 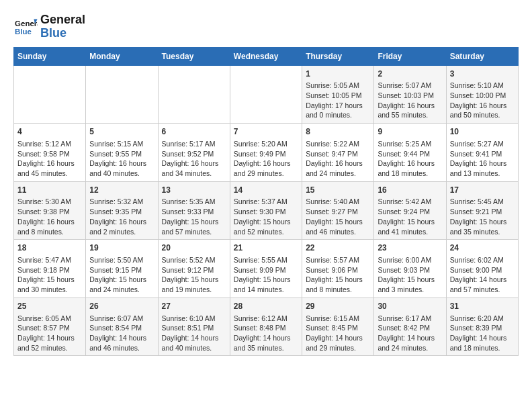 What do you see at coordinates (410, 285) in the screenshot?
I see `day-info: Daylight: 15 hours and 3 minutes.` at bounding box center [410, 285].